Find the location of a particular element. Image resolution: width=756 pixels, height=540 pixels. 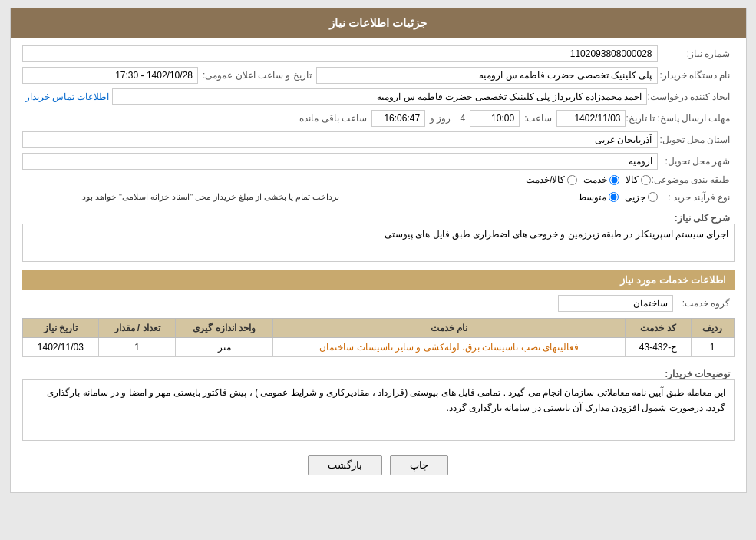

province-row: استان محل تحویل: آذربایجان غربی is located at coordinates (378, 140).